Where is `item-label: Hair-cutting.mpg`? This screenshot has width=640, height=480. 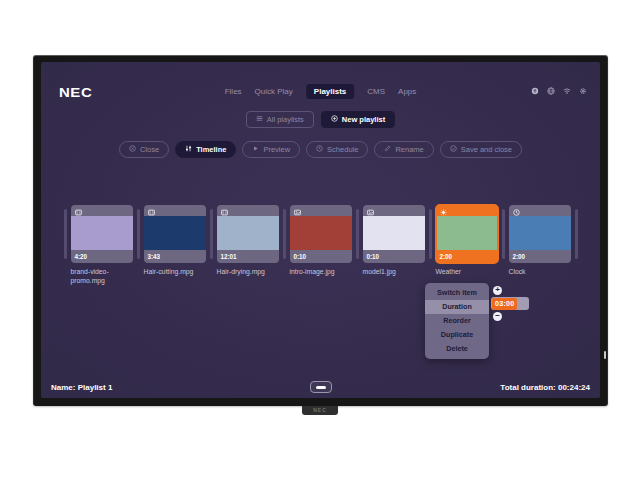 item-label: Hair-cutting.mpg is located at coordinates (177, 272).